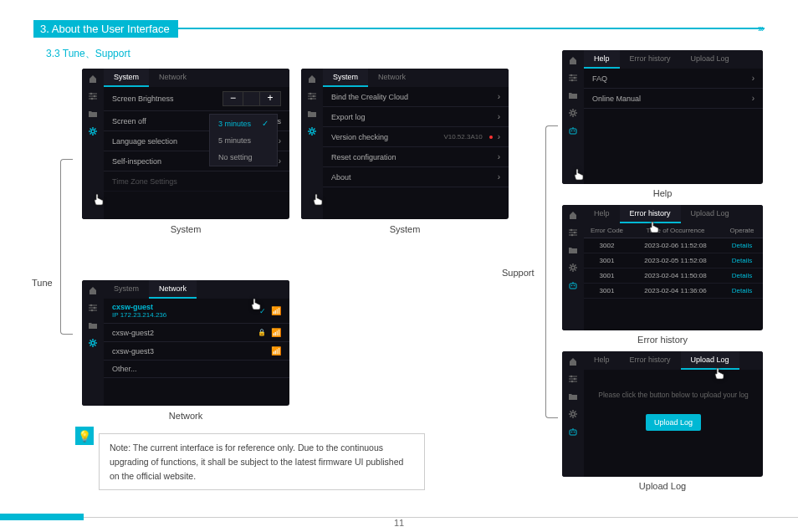 This screenshot has width=798, height=532. Describe the element at coordinates (197, 333) in the screenshot. I see `wifi-row-2: cxsw-guest2🔒📶` at that location.